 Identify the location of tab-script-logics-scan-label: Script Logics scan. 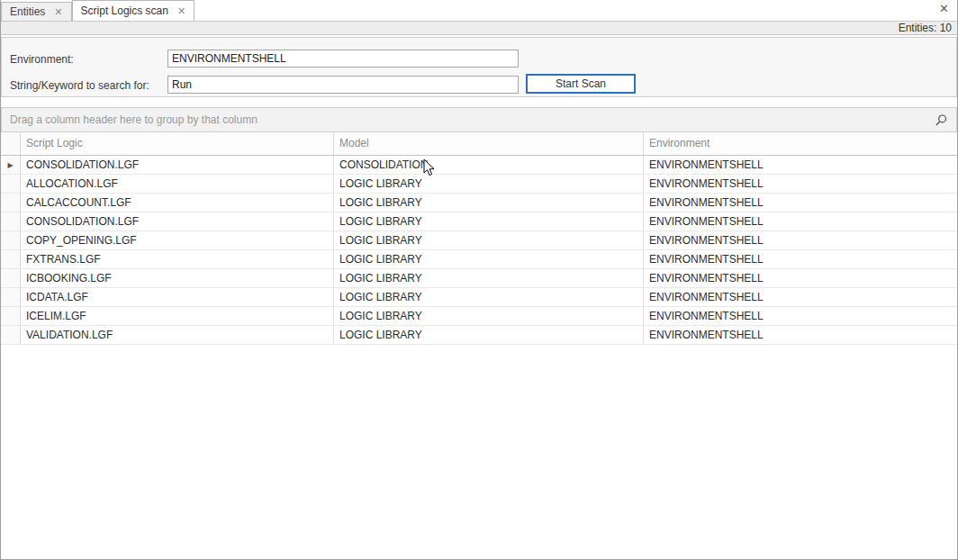
(124, 11).